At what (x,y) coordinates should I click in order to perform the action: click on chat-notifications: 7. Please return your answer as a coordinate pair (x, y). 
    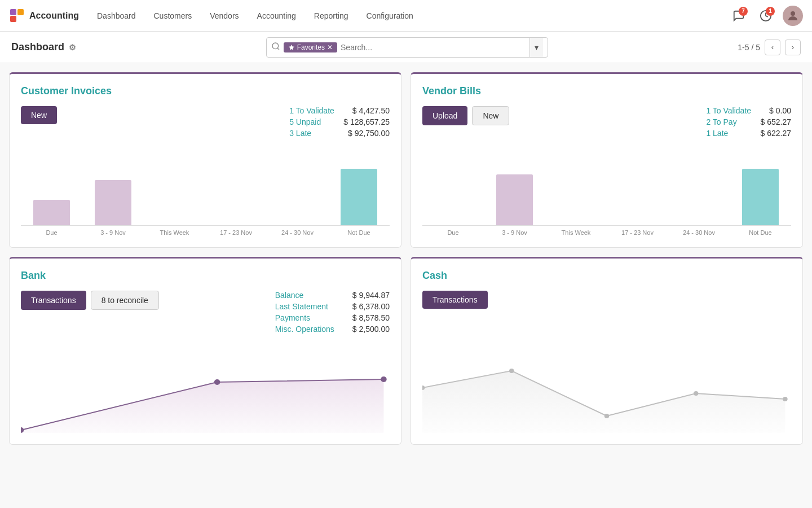
    Looking at the image, I should click on (739, 16).